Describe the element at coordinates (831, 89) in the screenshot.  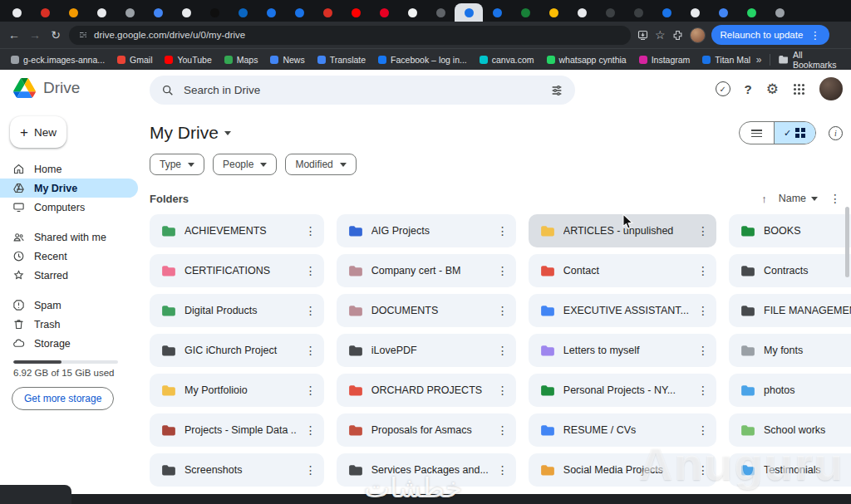
I see `account-avatar` at that location.